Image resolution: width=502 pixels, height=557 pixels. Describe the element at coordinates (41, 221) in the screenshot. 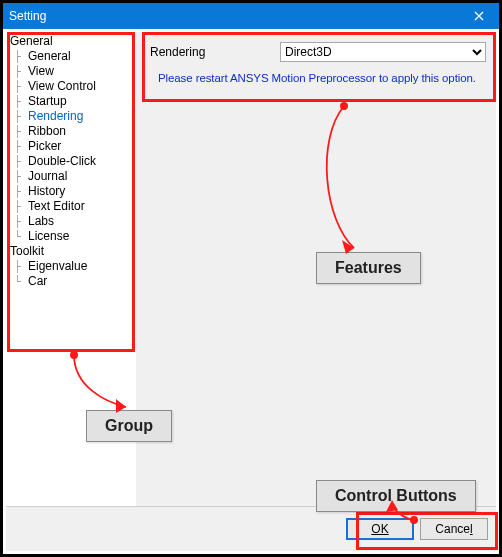

I see `tree-item-label: Labs` at that location.